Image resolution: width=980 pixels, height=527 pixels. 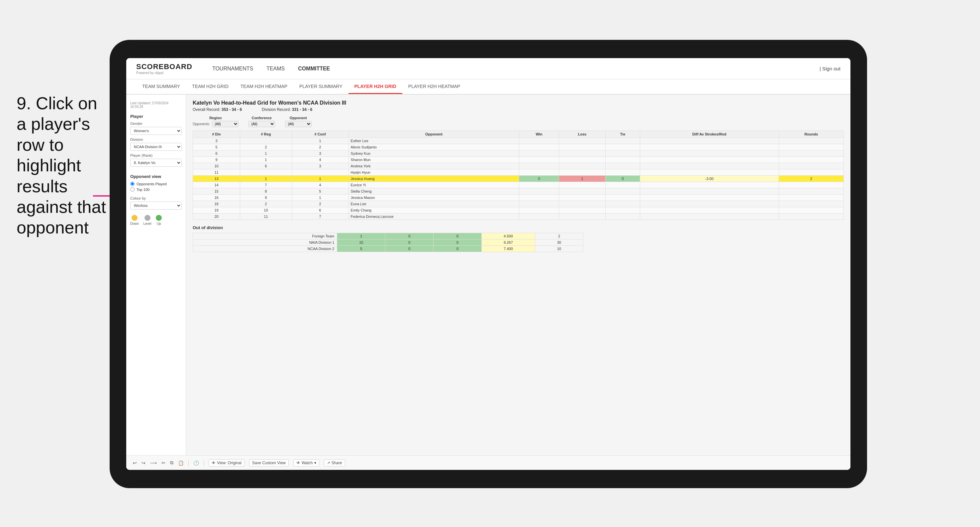 What do you see at coordinates (434, 166) in the screenshot?
I see `table-cell: Andrea York` at bounding box center [434, 166].